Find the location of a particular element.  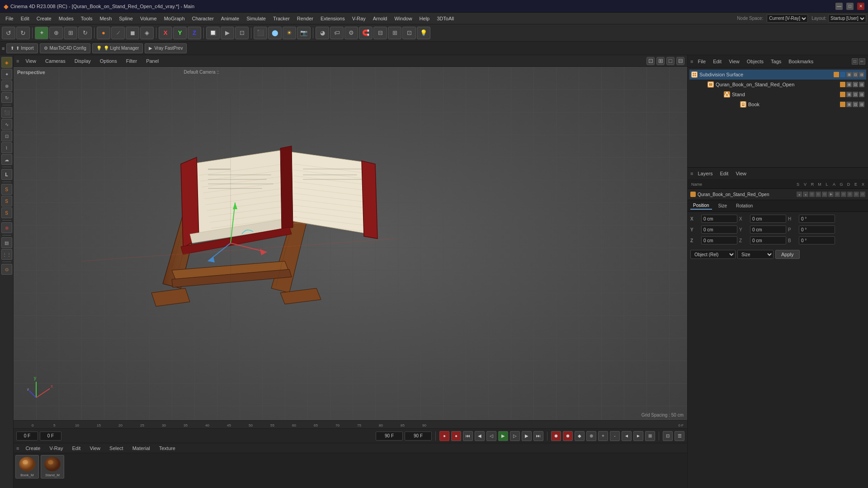

settings-btn: ⚙ is located at coordinates (351, 33).